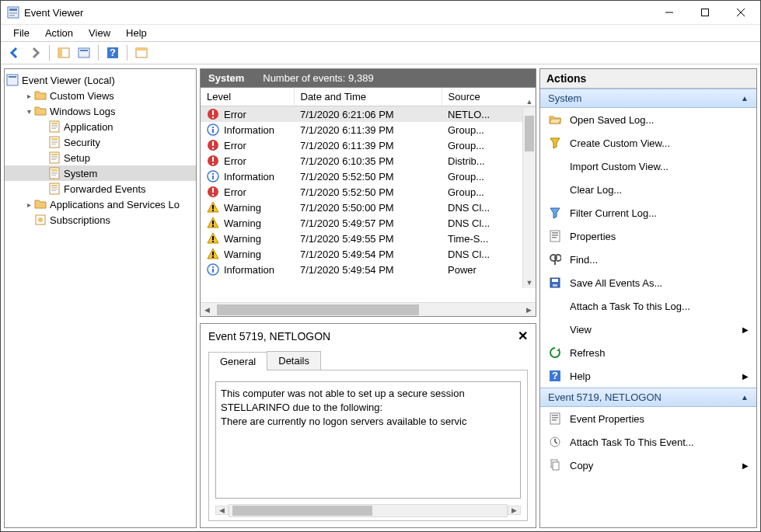 The height and width of the screenshot is (532, 761). I want to click on back-button, so click(15, 53).